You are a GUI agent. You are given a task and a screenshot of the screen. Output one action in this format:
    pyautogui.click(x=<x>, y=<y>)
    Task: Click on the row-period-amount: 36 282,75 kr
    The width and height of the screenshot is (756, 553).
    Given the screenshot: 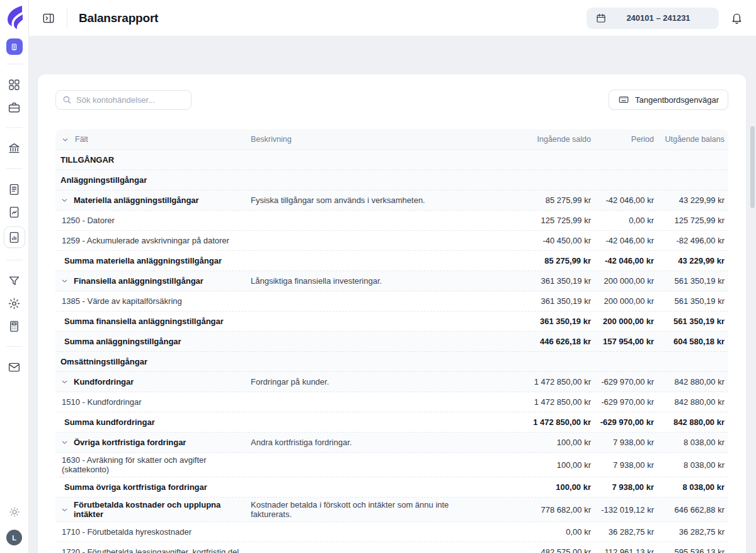 What is the action you would take?
    pyautogui.click(x=622, y=532)
    